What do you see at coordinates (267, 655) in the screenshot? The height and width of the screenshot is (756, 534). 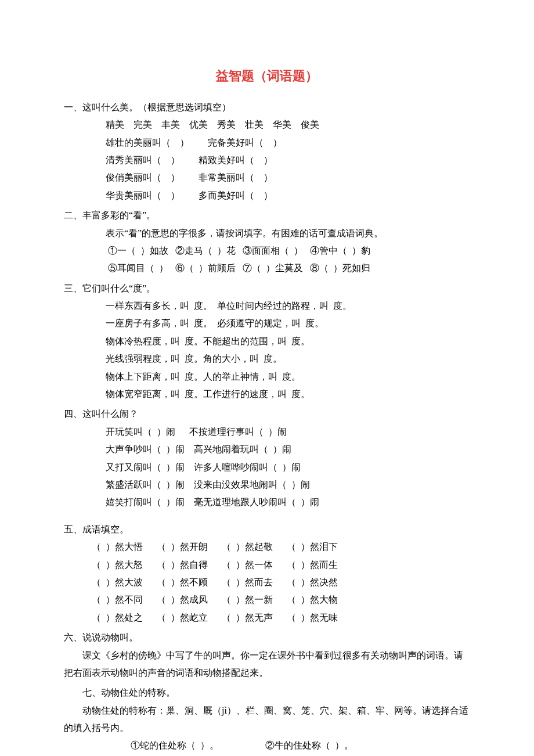 I see `section-6: 六、说说动物叫。 课文《乡村的傍晚》中写了牛的叫声。你一定在课外书中看到过很多有…` at bounding box center [267, 655].